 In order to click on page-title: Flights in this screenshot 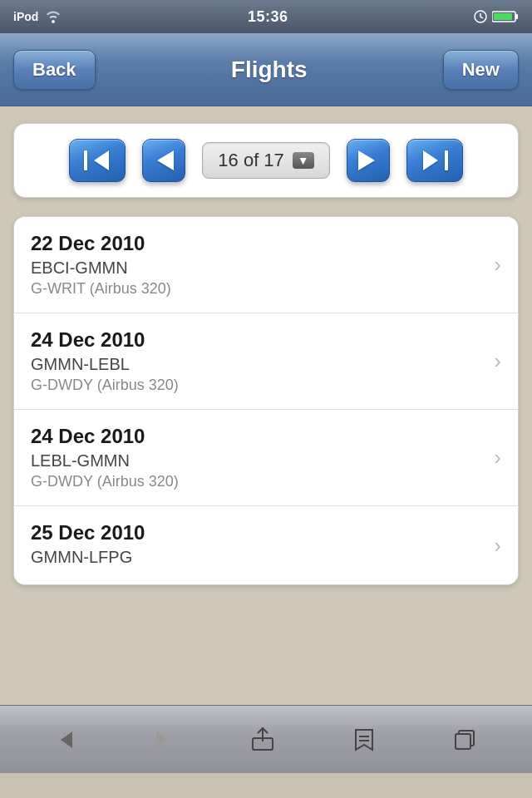, I will do `click(269, 70)`.